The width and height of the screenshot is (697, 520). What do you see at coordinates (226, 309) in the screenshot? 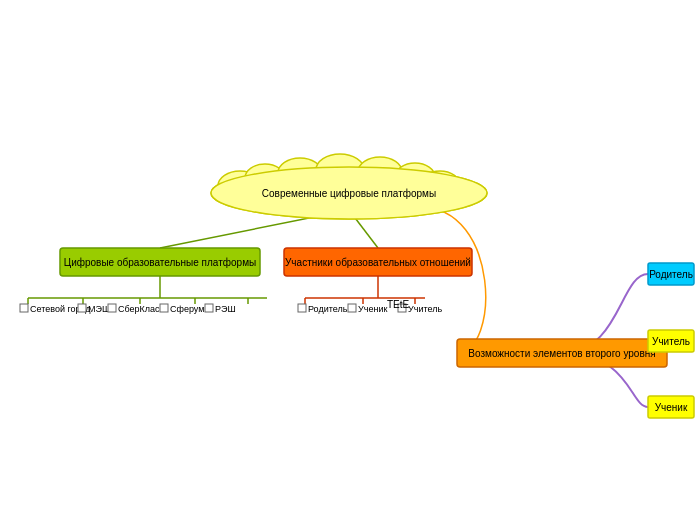
I see `cb-resh-label: РЭШ` at bounding box center [226, 309].